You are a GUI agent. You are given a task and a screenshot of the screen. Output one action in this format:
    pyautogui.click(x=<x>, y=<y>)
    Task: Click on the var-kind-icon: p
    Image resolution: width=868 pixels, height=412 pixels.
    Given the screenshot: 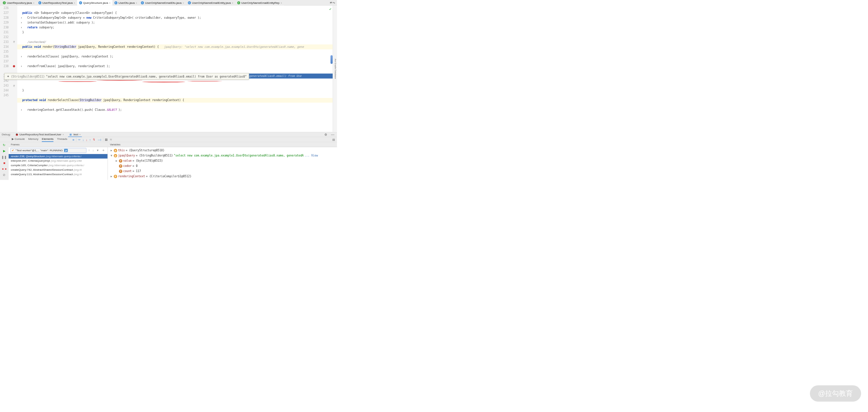 What is the action you would take?
    pyautogui.click(x=116, y=156)
    